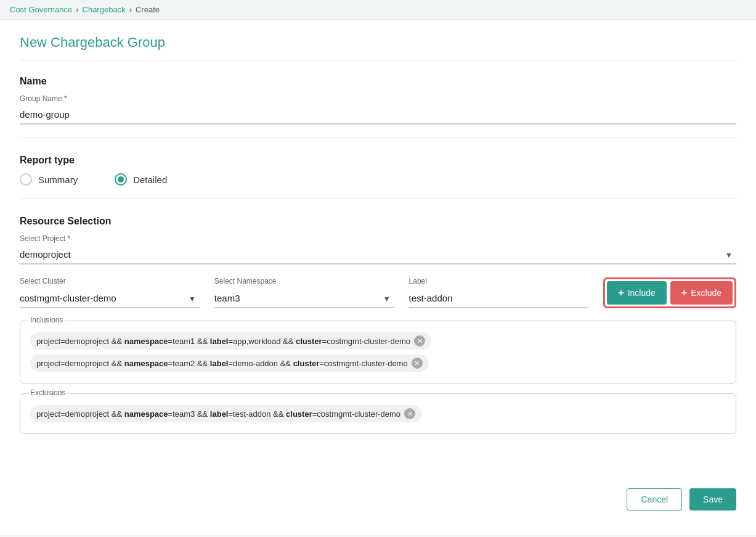 Image resolution: width=756 pixels, height=537 pixels. Describe the element at coordinates (378, 179) in the screenshot. I see `report-type-radio-group: Summary Detailed` at that location.